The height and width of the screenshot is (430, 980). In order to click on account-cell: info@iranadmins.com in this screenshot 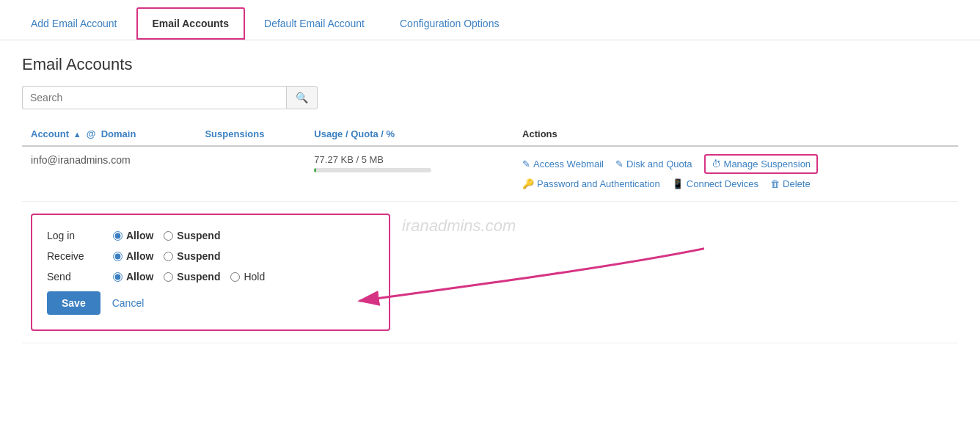, I will do `click(109, 174)`.